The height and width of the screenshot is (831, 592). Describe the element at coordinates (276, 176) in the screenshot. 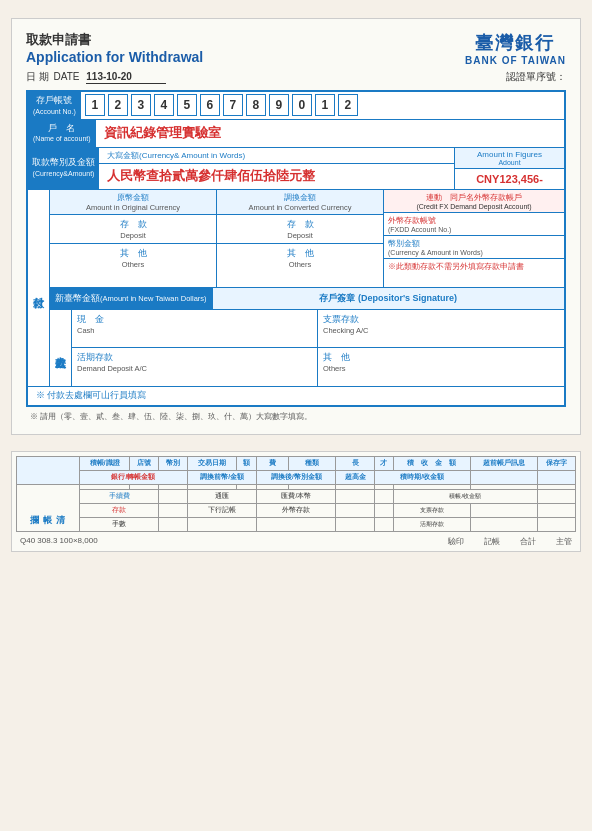

I see `currency-words-value: 人民幣查拾貳萬參仟肆佰伍拾陸元整` at that location.